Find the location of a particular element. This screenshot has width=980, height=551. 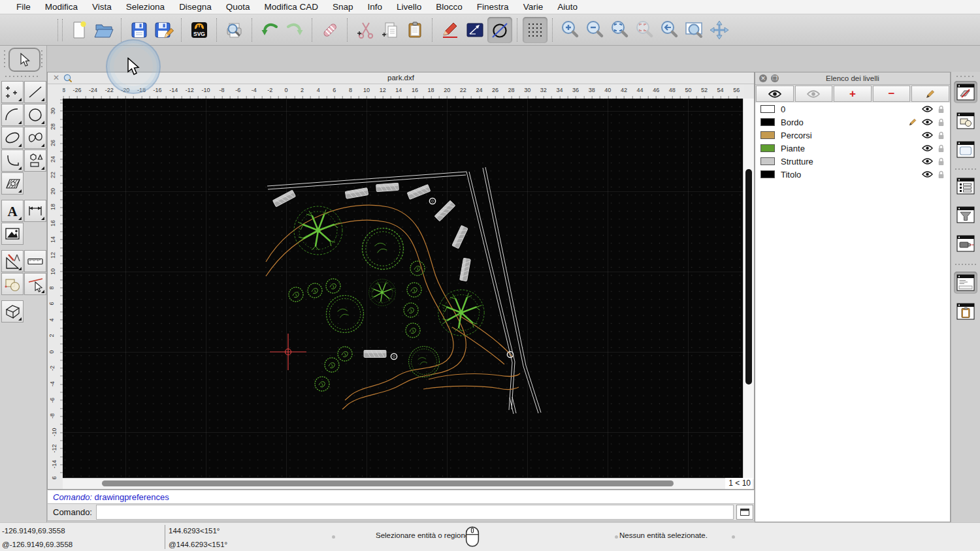

command-line-panel-button is located at coordinates (966, 283).